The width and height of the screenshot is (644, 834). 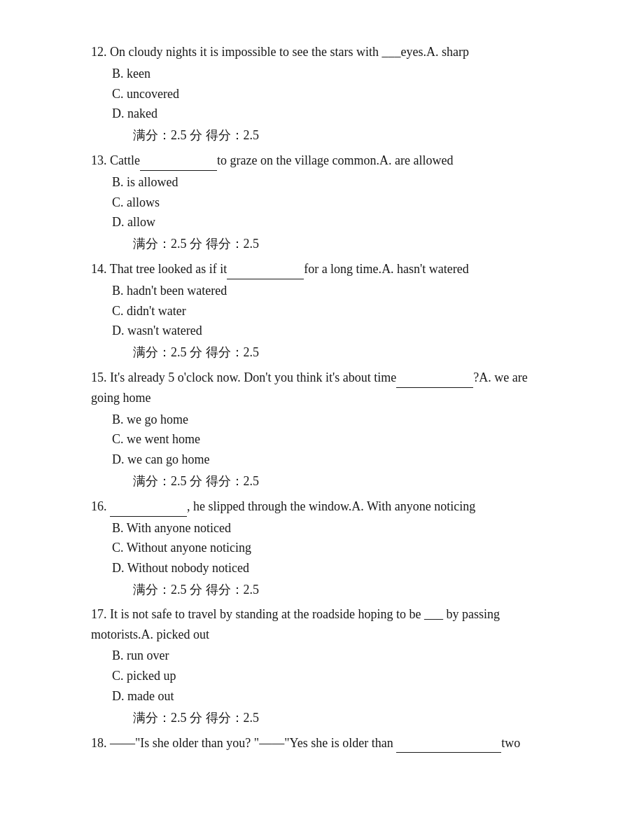 I want to click on q13-option-b: B. is allowed, so click(x=332, y=182).